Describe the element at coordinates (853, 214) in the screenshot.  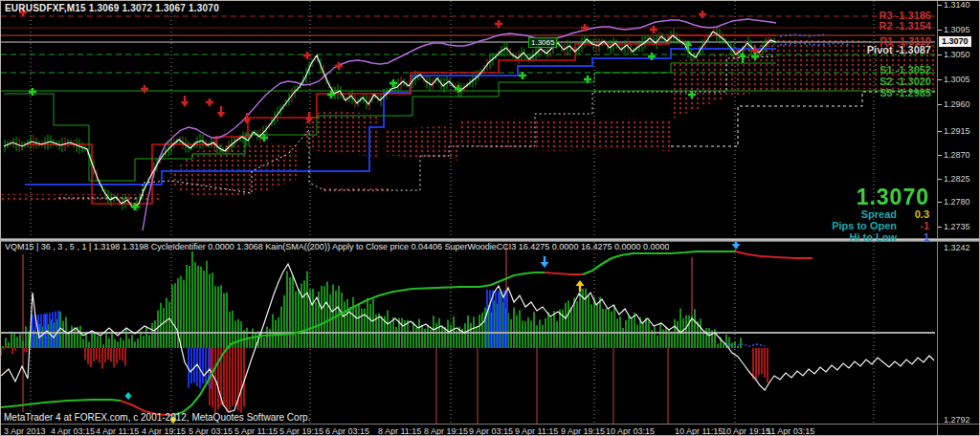
I see `quote-panel: 1.3070 Spread0.3Pips to Open-1Hi to Low1` at that location.